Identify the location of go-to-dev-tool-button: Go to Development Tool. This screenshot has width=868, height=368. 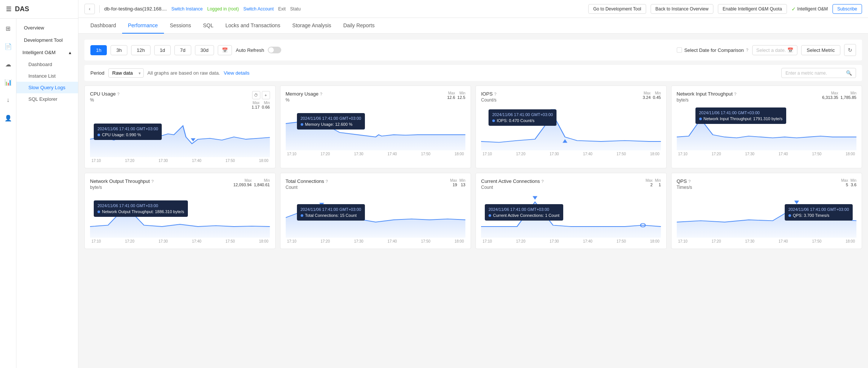
(617, 9).